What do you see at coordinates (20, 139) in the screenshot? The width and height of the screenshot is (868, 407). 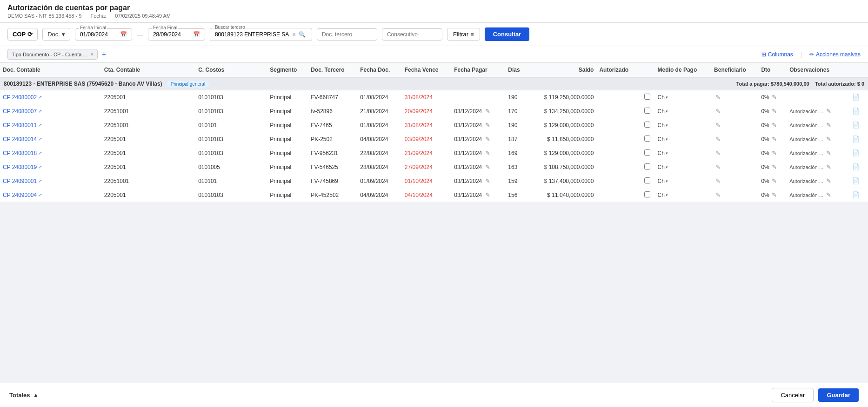 I see `doc-number: CP 24080014` at bounding box center [20, 139].